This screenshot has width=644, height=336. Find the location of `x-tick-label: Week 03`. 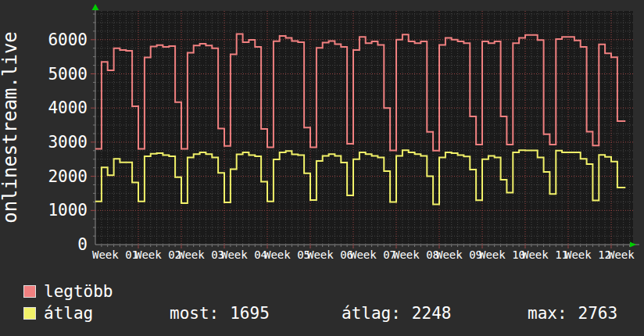

x-tick-label: Week 03 is located at coordinates (202, 255).